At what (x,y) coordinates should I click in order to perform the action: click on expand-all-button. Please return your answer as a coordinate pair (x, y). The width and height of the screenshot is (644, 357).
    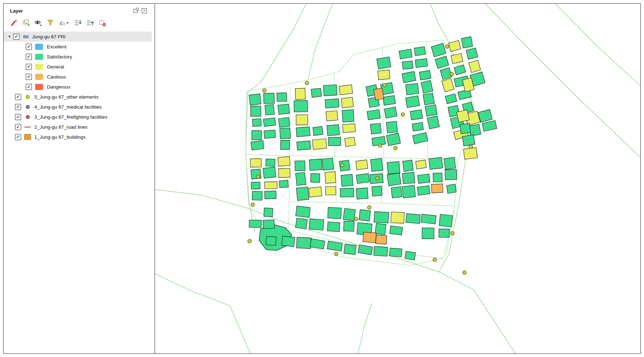
    Looking at the image, I should click on (78, 23).